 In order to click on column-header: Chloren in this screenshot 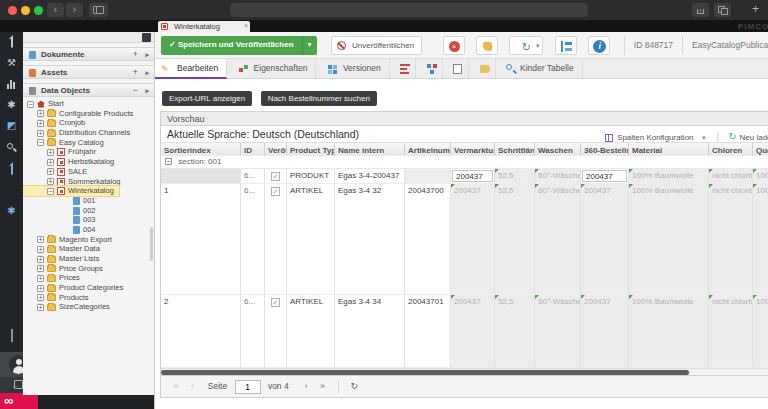, I will do `click(731, 150)`.